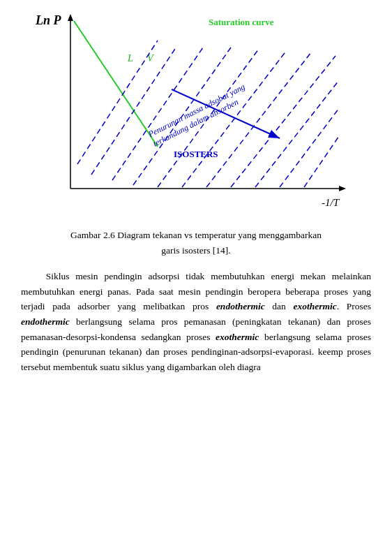 This screenshot has height=544, width=392. Describe the element at coordinates (45, 321) in the screenshot. I see `endothermic-2: endothermic` at that location.